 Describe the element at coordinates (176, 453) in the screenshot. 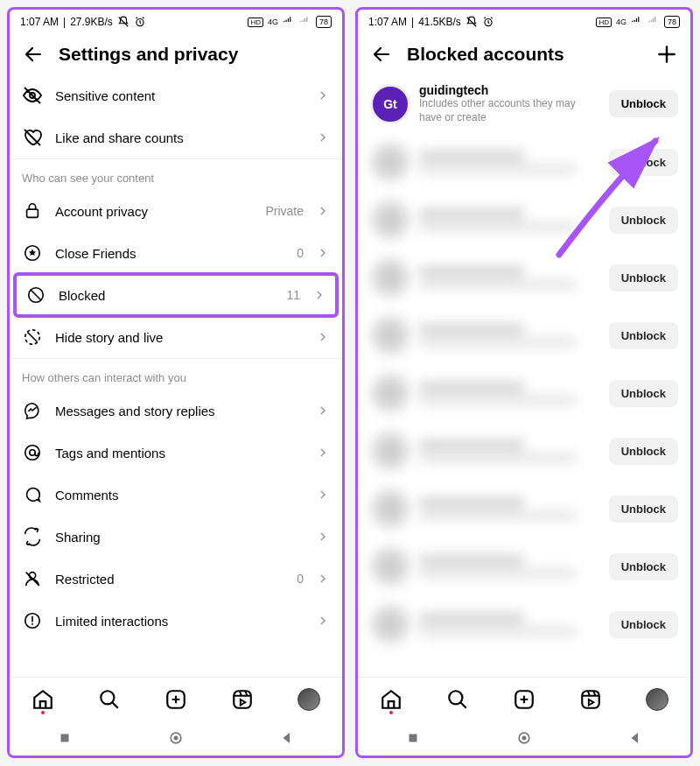

I see `row-tags-mentions: Tags and mentions` at that location.